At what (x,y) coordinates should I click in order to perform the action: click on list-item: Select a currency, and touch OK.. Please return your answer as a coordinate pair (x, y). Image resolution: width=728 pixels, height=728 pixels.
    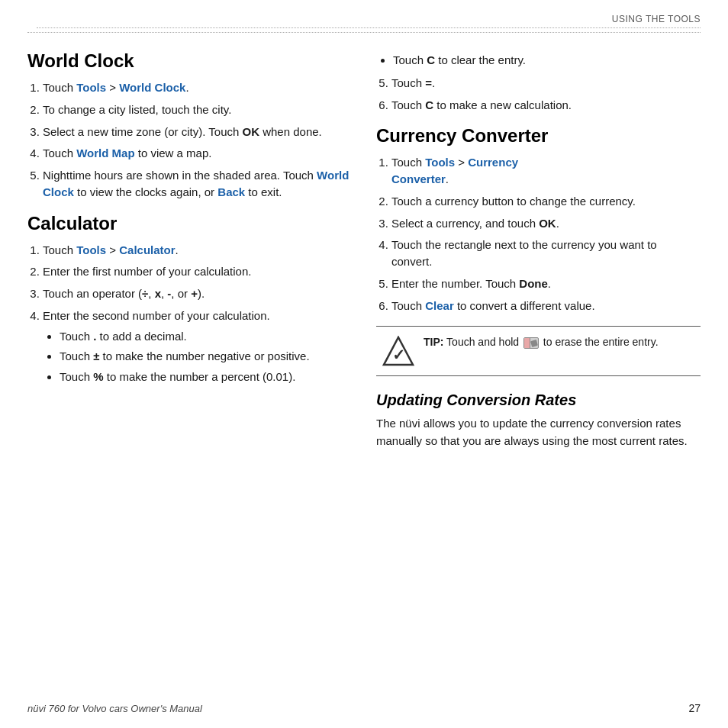
    Looking at the image, I should click on (546, 224).